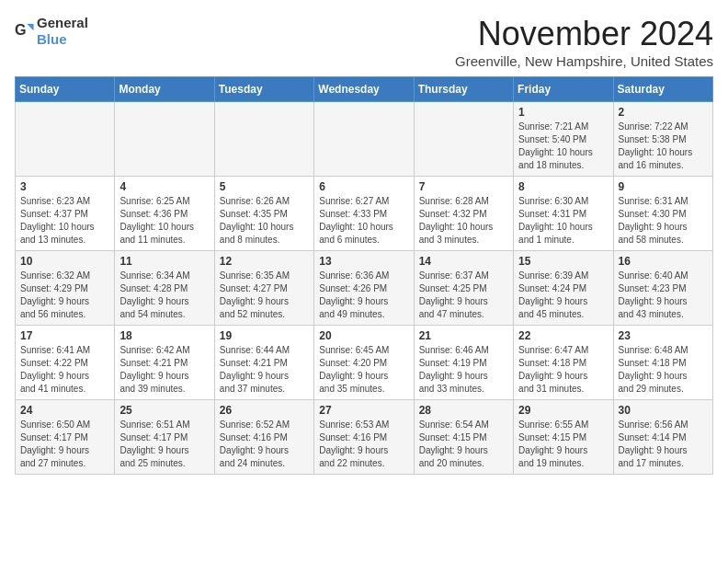  What do you see at coordinates (664, 295) in the screenshot?
I see `day-info: Sunrise: 6:40 AM Sunset: 4:23 PM Dayligh…` at bounding box center [664, 295].